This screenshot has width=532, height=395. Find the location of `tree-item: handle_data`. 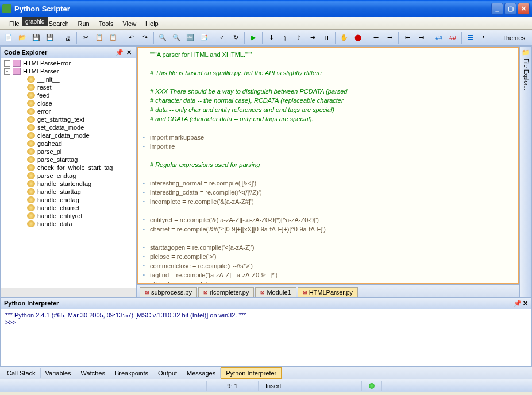

tree-item: handle_data is located at coordinates (68, 224).